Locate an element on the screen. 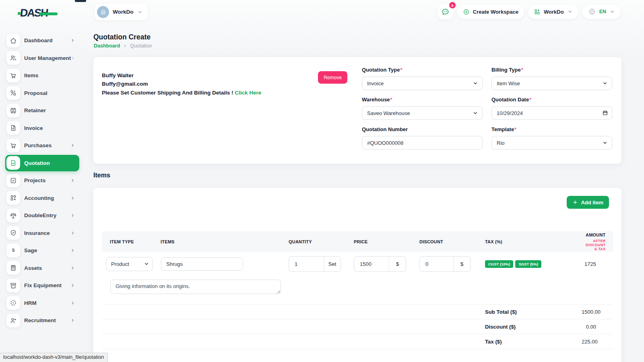 Image resolution: width=644 pixels, height=362 pixels. status-bar-url: localhost/workdo-dash-v3/main_file/quota… is located at coordinates (54, 357).